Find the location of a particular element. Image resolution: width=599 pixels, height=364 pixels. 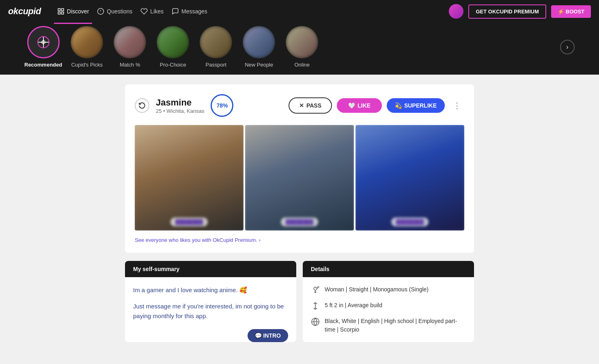

user-avatar is located at coordinates (456, 11).